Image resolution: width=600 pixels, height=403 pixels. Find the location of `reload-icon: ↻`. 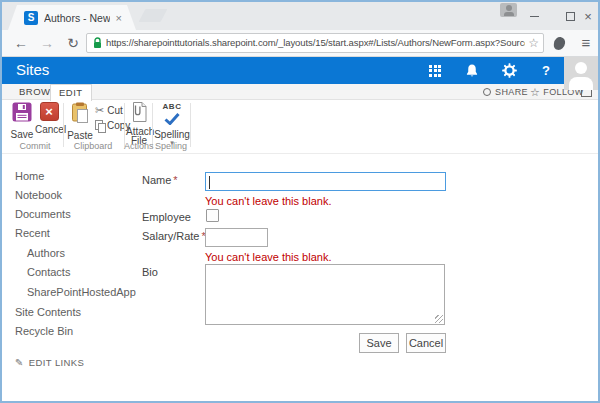

reload-icon: ↻ is located at coordinates (73, 43).